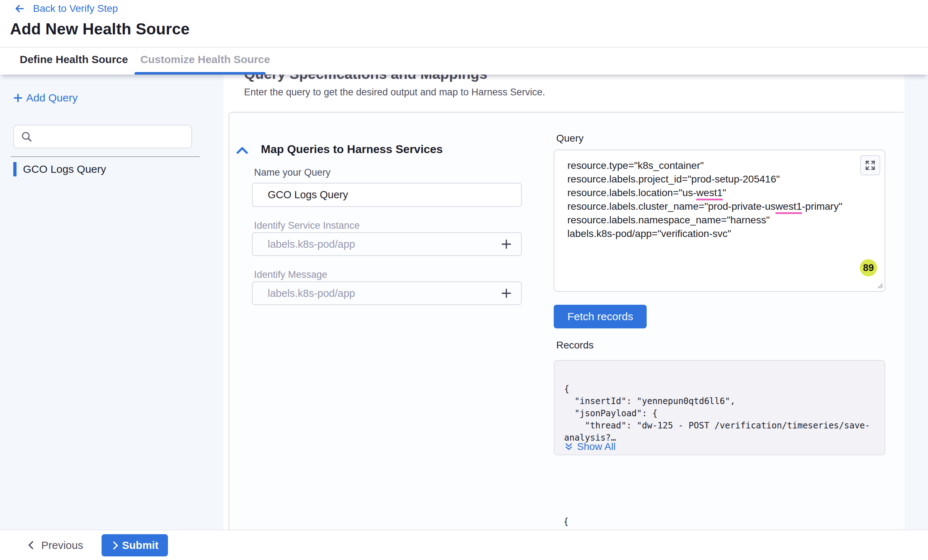 The width and height of the screenshot is (928, 560). Describe the element at coordinates (45, 98) in the screenshot. I see `add-query-button: Add Query` at that location.